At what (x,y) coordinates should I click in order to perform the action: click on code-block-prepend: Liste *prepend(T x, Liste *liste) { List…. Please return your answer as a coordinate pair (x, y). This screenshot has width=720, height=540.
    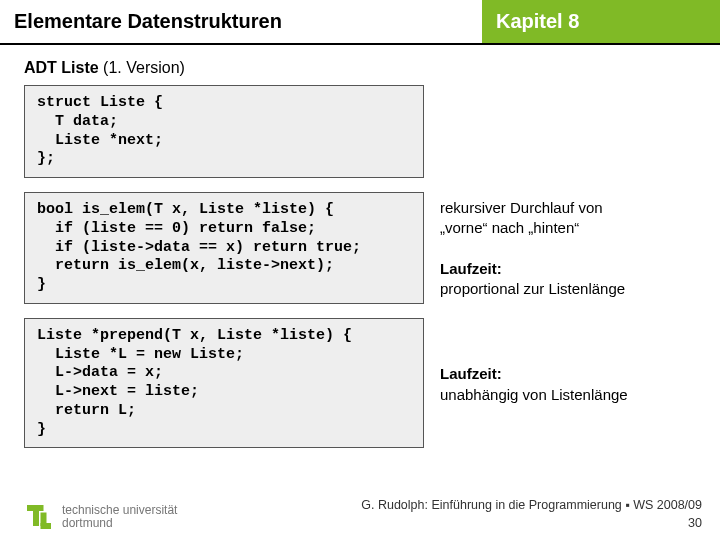
    Looking at the image, I should click on (224, 384).